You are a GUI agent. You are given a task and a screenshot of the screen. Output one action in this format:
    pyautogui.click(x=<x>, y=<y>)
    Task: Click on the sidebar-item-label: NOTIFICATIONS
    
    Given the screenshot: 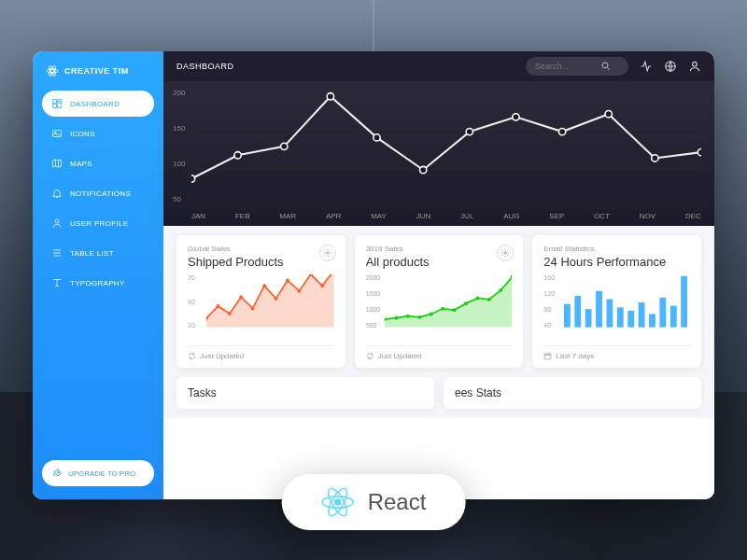 What is the action you would take?
    pyautogui.click(x=101, y=194)
    